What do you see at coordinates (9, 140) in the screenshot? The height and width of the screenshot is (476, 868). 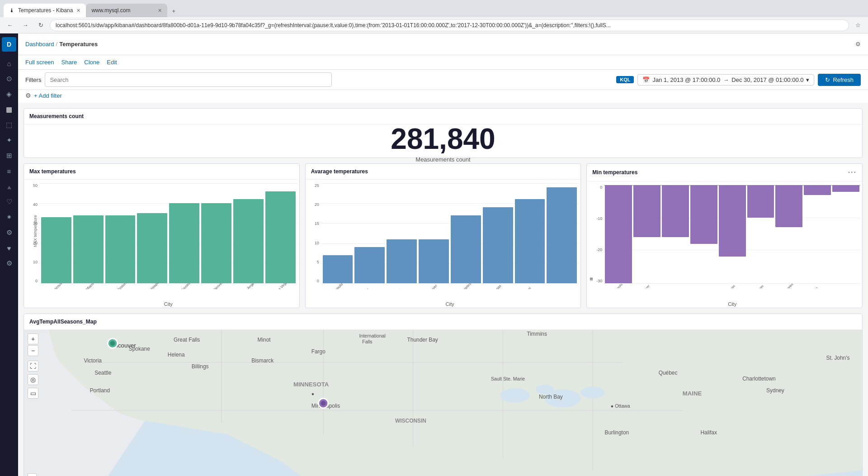 I see `sidebar-icon-ml: ✦` at bounding box center [9, 140].